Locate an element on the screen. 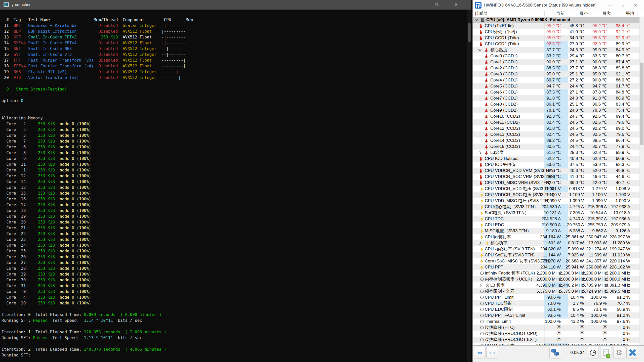 Image resolution: width=644 pixels, height=362 pixels. sensor-row: 核心功率11.602 W0.017 W13.093 W11.289 W is located at coordinates (556, 243).